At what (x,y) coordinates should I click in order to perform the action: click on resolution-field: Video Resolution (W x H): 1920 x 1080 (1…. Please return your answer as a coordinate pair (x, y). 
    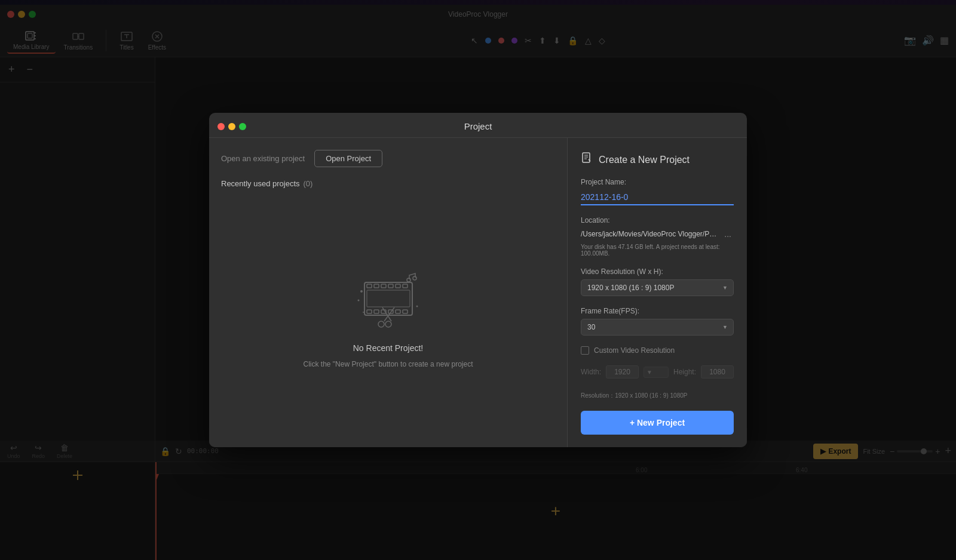
    Looking at the image, I should click on (657, 282).